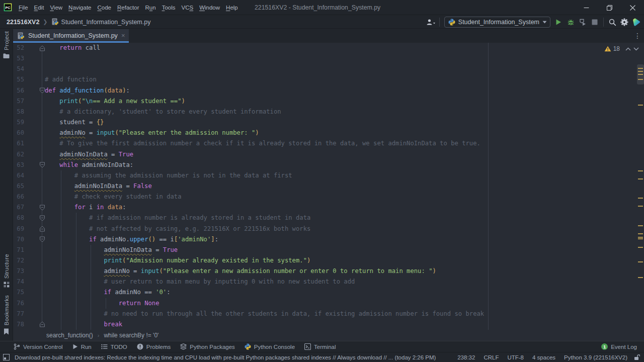 The height and width of the screenshot is (362, 644). What do you see at coordinates (329, 133) in the screenshot?
I see `code-line-60: 60 adminNo = input("Please enter the adm…` at bounding box center [329, 133].